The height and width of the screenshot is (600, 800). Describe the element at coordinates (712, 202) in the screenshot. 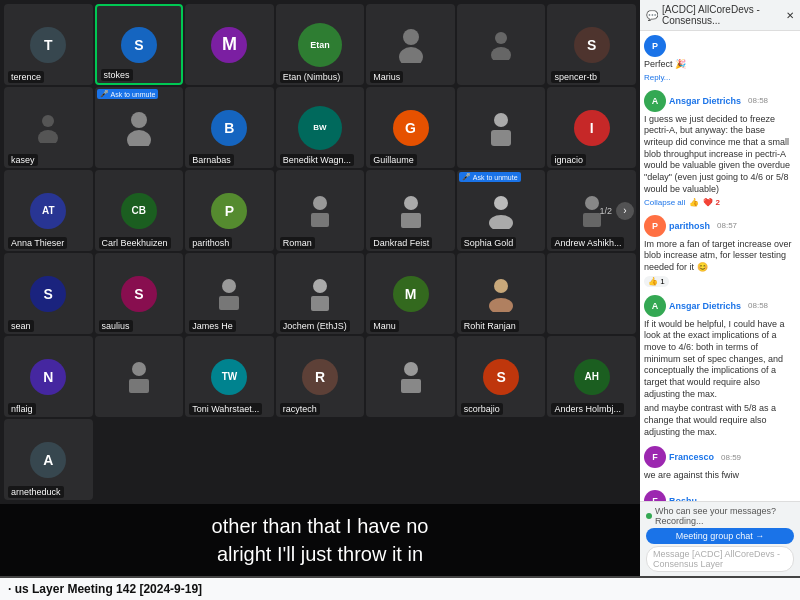

I see `heart-icon: ❤️ 2` at that location.